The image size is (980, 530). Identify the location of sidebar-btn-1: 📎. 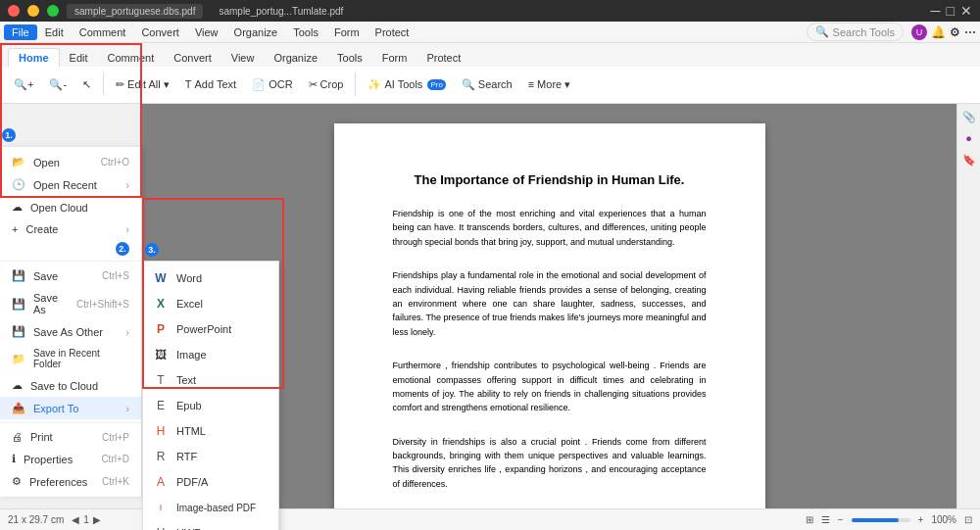
(969, 117).